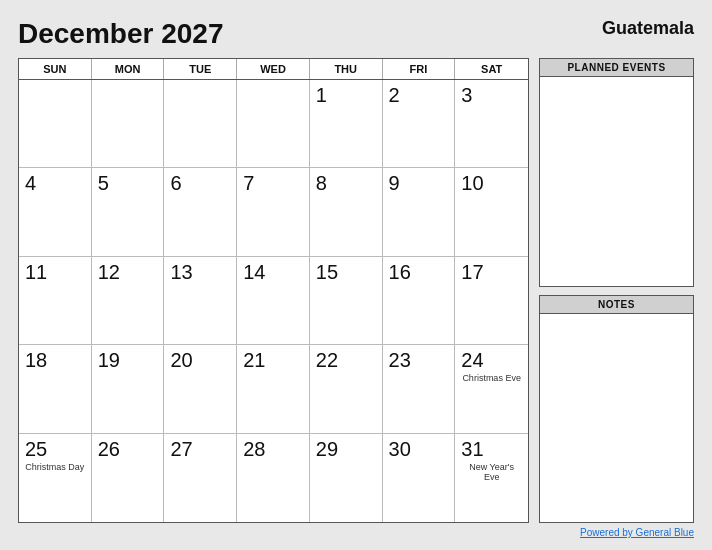 This screenshot has width=712, height=550. What do you see at coordinates (181, 449) in the screenshot?
I see `day-number: 27` at bounding box center [181, 449].